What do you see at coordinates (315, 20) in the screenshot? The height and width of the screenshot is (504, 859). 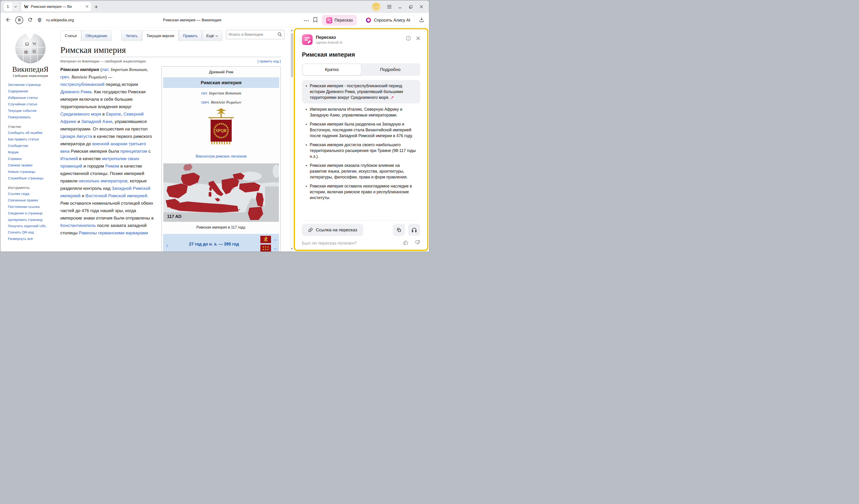 I see `bookmark-icon` at bounding box center [315, 20].